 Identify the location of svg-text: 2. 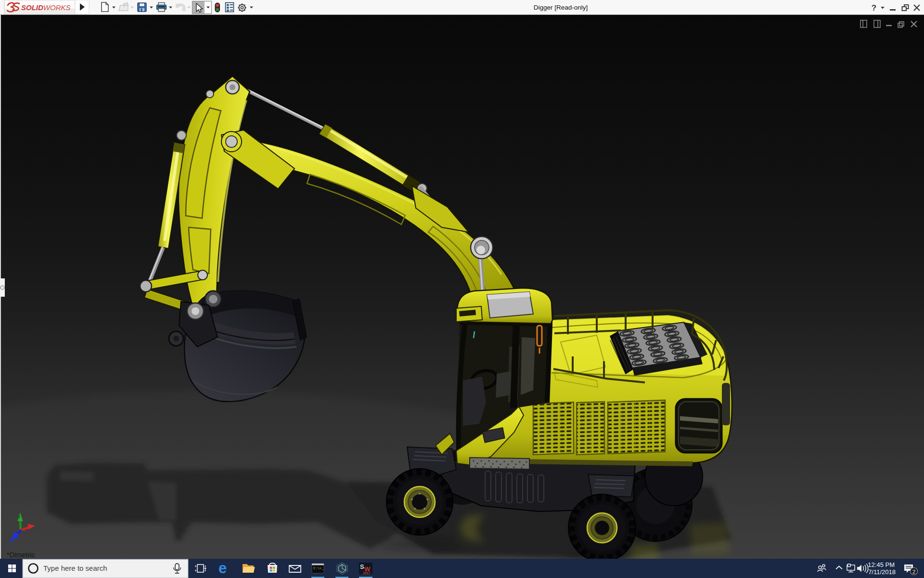
(914, 572).